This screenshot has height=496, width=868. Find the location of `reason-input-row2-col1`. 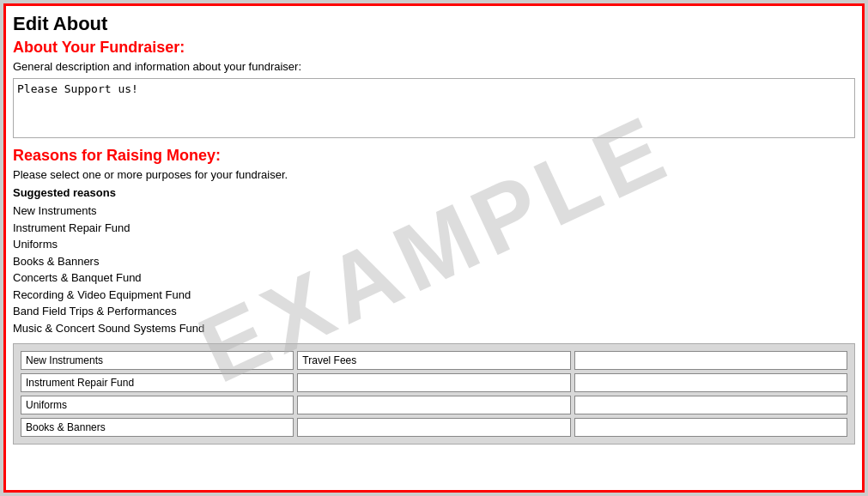

reason-input-row2-col1 is located at coordinates (434, 405).